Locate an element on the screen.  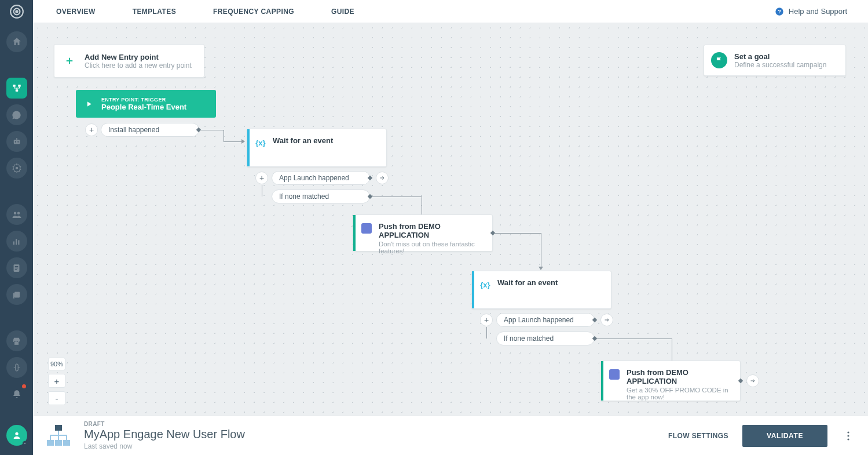
pill-install: Install happened is located at coordinates (150, 130).